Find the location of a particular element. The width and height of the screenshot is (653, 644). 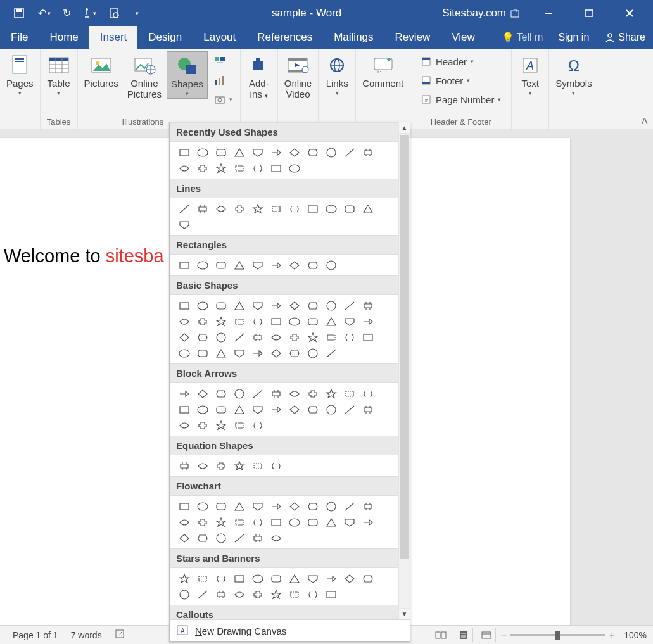

chart-button is located at coordinates (223, 80).